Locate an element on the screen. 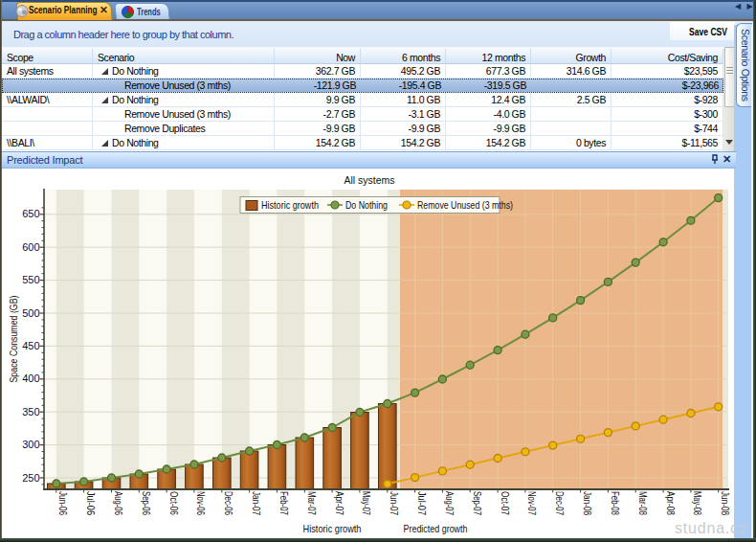 This screenshot has width=756, height=542. svg-text: 550 is located at coordinates (31, 280).